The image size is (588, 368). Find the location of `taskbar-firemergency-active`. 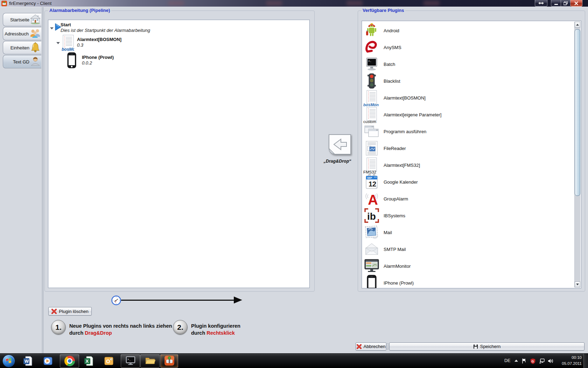

taskbar-firemergency-active is located at coordinates (169, 361).